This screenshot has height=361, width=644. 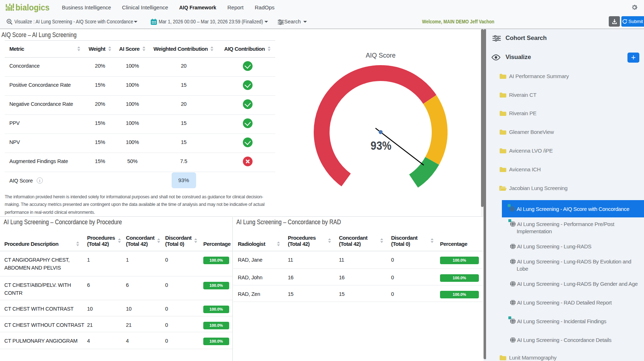 I want to click on svg-text: AIQ Score, so click(x=381, y=55).